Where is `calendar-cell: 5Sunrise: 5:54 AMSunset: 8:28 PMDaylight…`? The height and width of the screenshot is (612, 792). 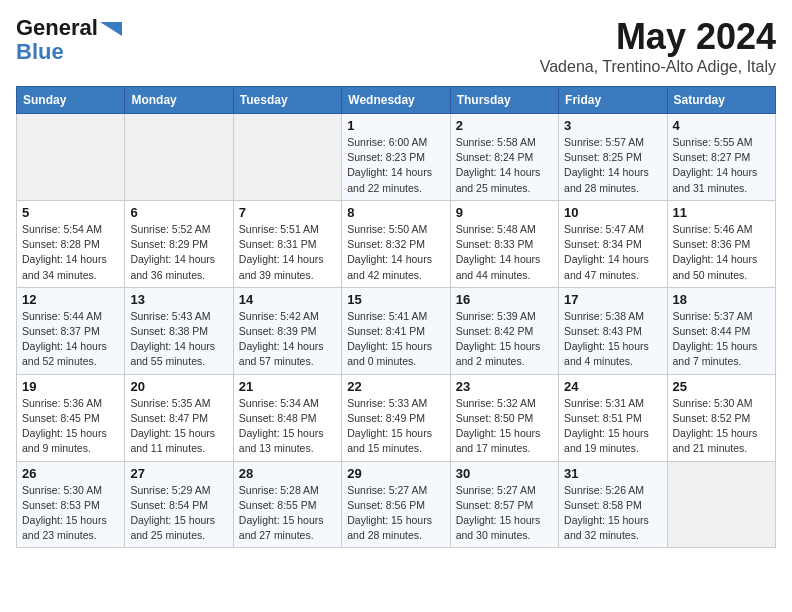
calendar-cell: 5Sunrise: 5:54 AMSunset: 8:28 PMDaylight… is located at coordinates (71, 244).